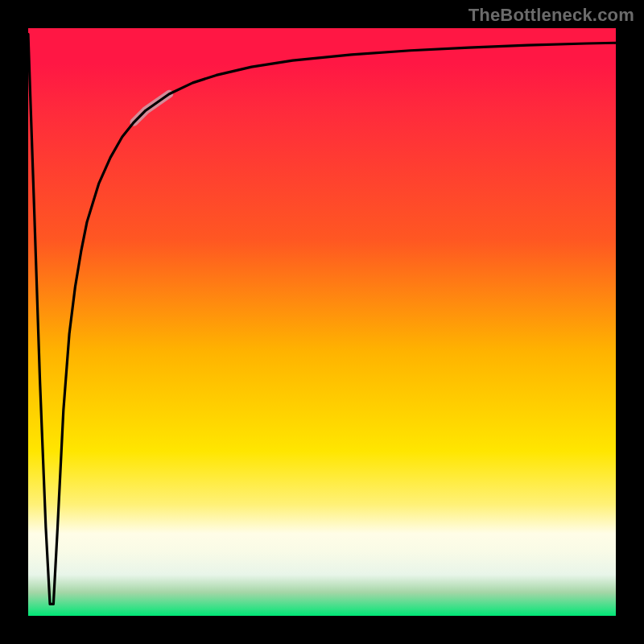 Image resolution: width=644 pixels, height=644 pixels. I want to click on attribution-label: TheBottleneck.com, so click(551, 15).